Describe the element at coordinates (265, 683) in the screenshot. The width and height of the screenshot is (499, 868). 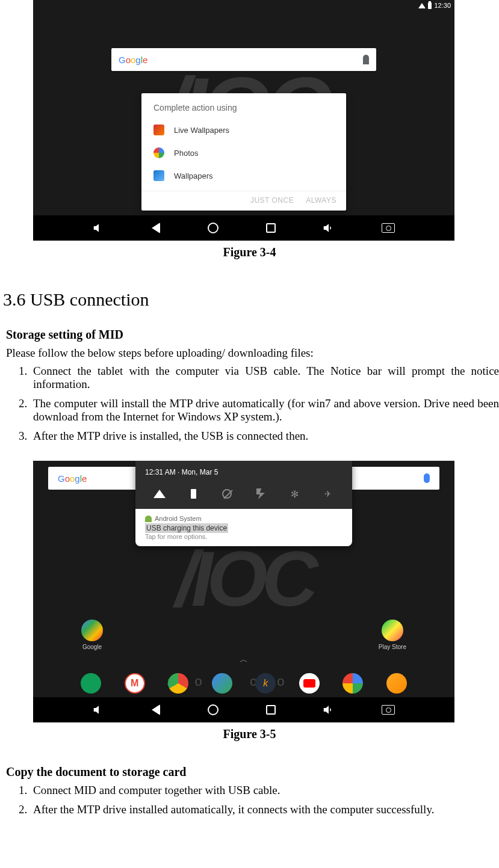
I see `kindle-icon` at that location.